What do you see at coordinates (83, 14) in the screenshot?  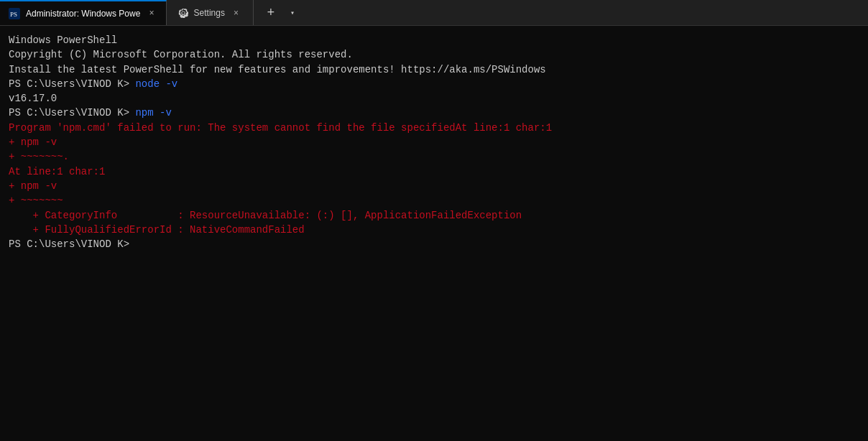 I see `tab-powershell-title: Administrator: Windows Powe` at bounding box center [83, 14].